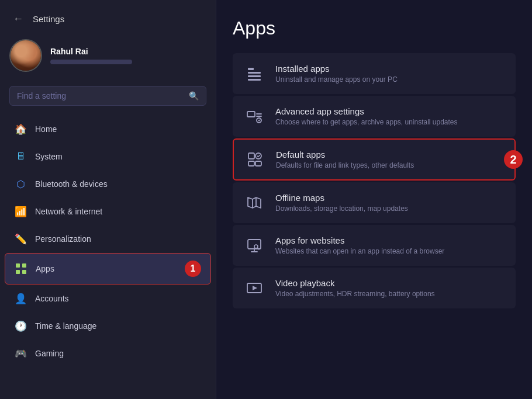 The width and height of the screenshot is (532, 399). I want to click on offline-maps-desc: Downloads, storage location, map updates, so click(341, 209).